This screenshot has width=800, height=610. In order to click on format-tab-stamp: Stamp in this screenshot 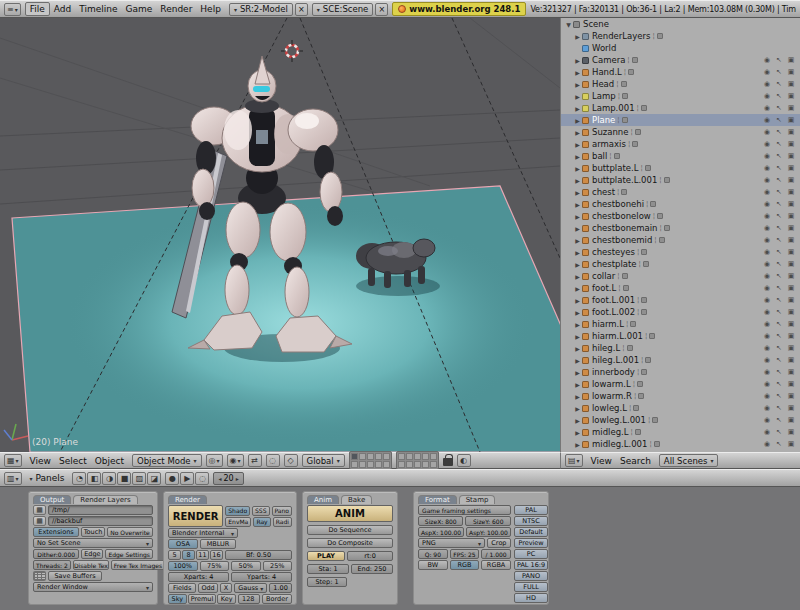, I will do `click(478, 500)`.